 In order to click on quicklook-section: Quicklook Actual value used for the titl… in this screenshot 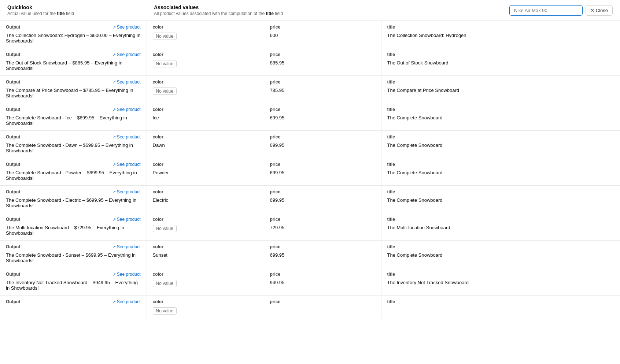, I will do `click(81, 10)`.